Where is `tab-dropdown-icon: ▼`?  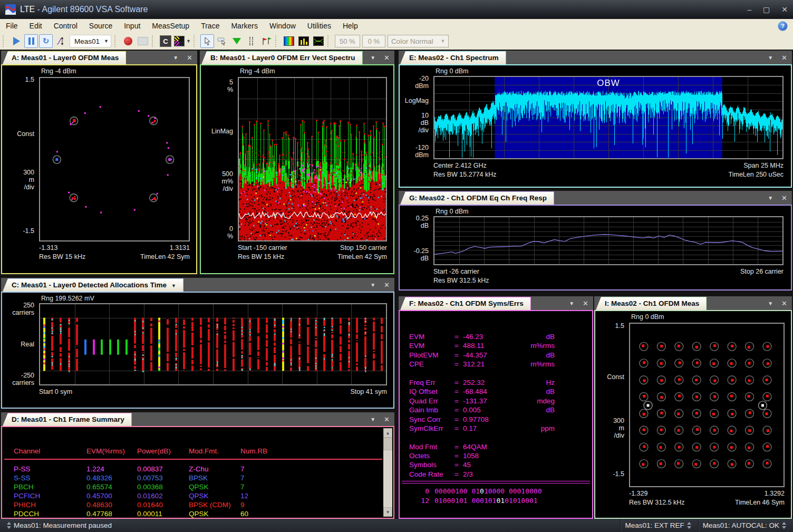 tab-dropdown-icon: ▼ is located at coordinates (174, 286).